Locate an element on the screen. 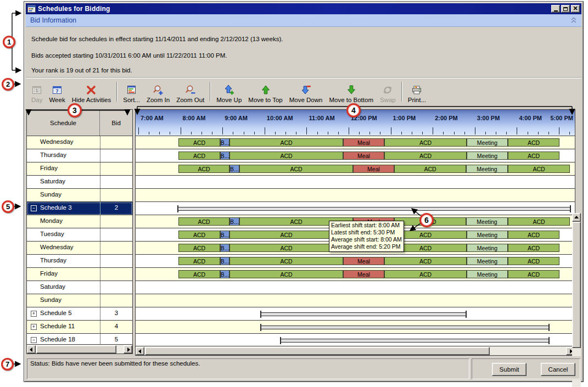 The image size is (588, 387). day-row-monday: Monday is located at coordinates (80, 222).